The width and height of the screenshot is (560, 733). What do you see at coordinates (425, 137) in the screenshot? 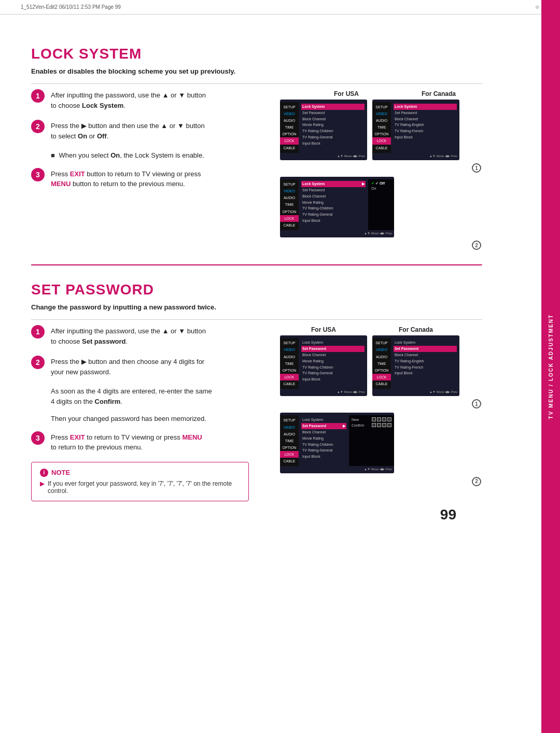
I see `menu-input-block-ca: Input Block` at bounding box center [425, 137].